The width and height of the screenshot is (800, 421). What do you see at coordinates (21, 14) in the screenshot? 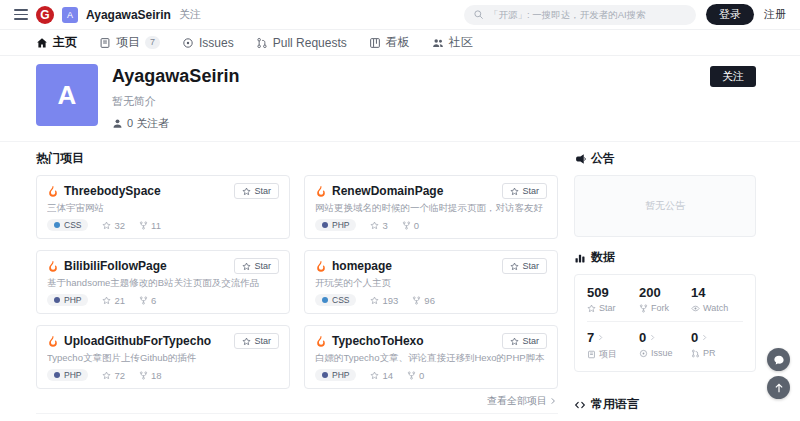
I see `hamburger-menu-icon` at bounding box center [21, 14].